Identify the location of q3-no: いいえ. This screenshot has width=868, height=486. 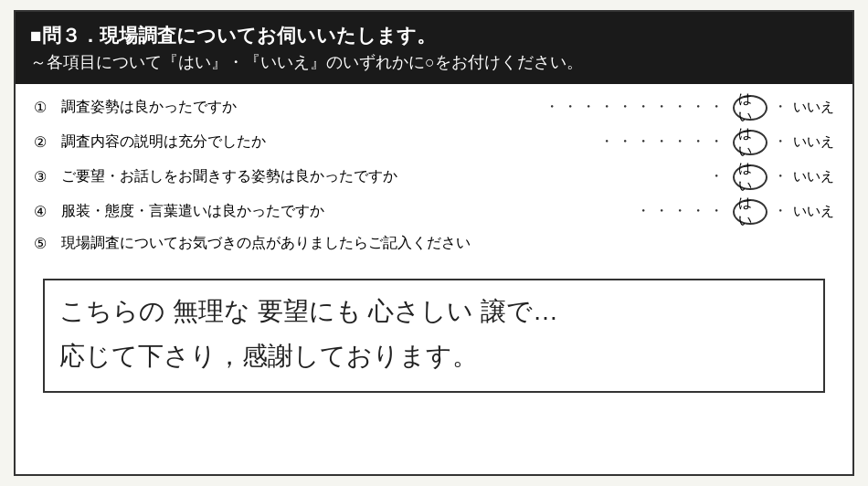
(813, 177).